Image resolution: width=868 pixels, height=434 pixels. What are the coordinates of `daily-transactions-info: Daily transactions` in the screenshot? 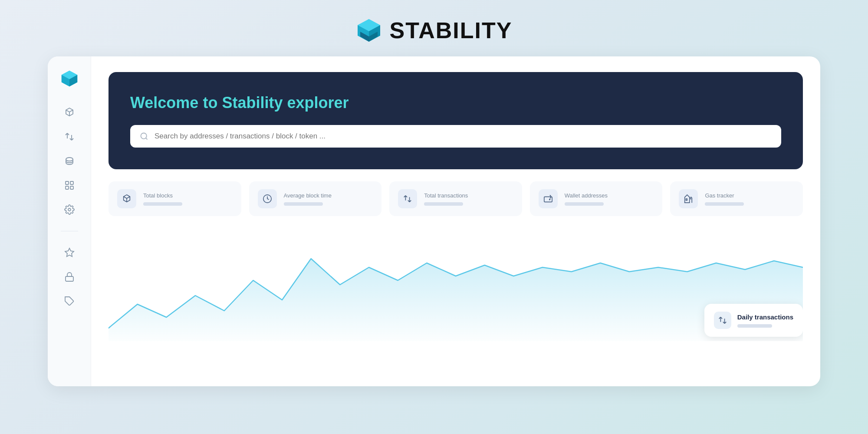 It's located at (766, 320).